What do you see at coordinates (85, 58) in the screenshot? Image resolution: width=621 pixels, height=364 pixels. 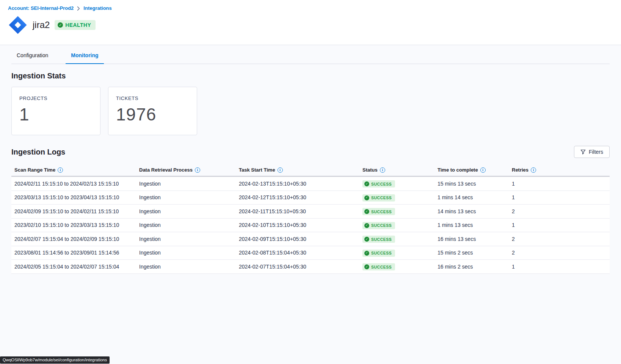 I see `tab-monitoring: Monitoring` at bounding box center [85, 58].